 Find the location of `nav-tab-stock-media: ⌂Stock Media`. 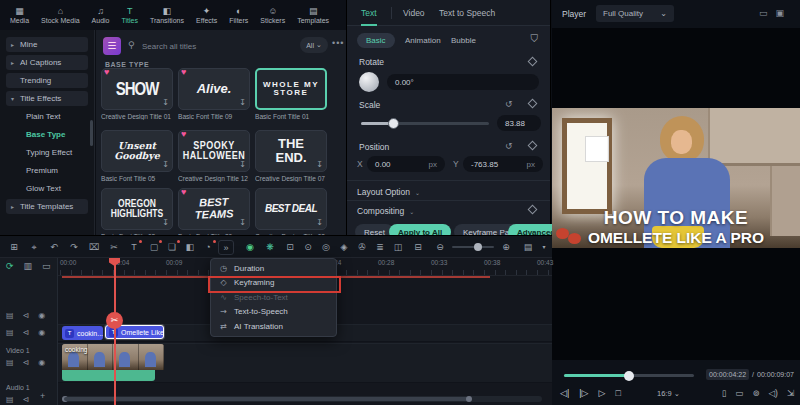

nav-tab-stock-media: ⌂Stock Media is located at coordinates (60, 15).